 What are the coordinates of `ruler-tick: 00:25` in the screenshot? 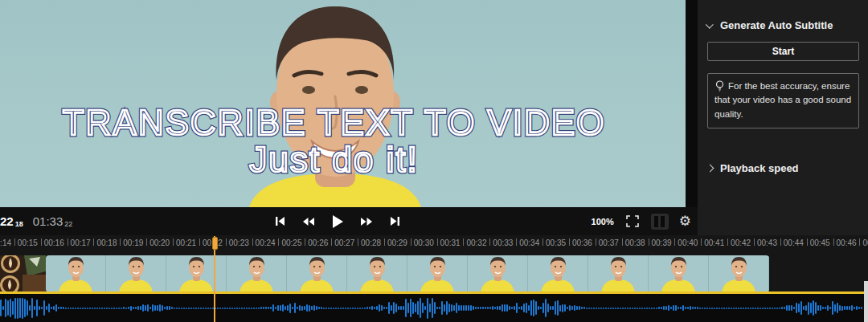 It's located at (289, 243).